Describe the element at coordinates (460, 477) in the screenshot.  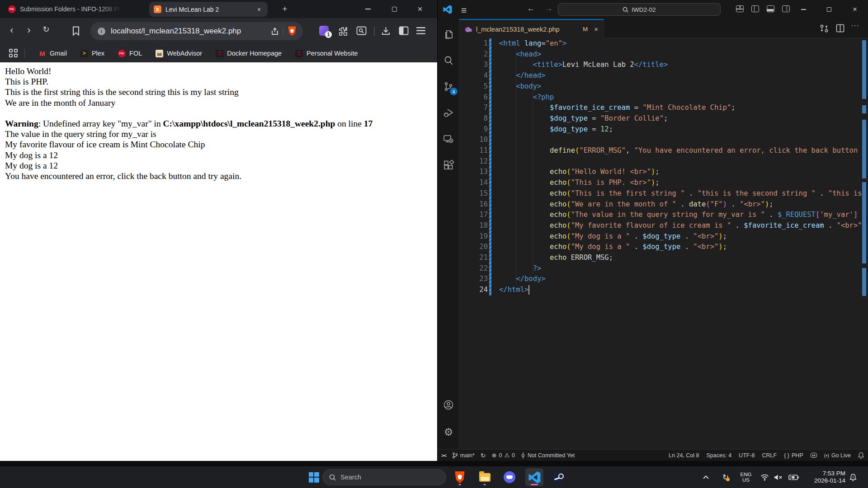
I see `taskbar-brave-icon` at that location.